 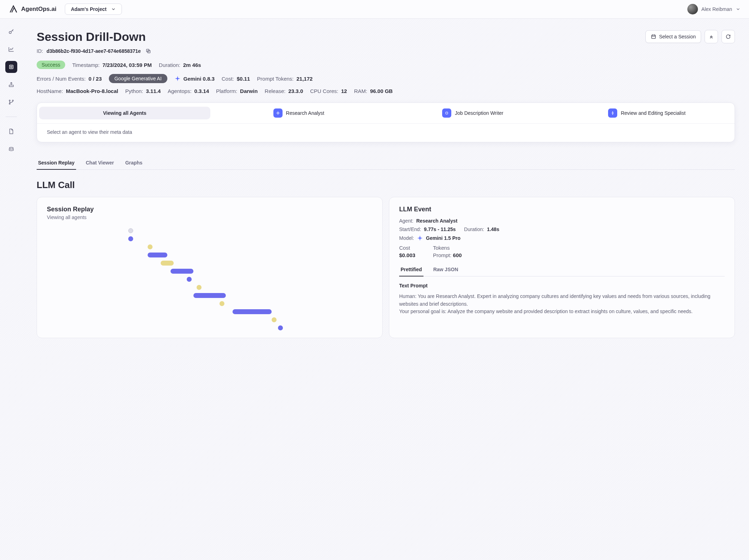 I want to click on agentops-label: Agentops:, so click(x=180, y=91).